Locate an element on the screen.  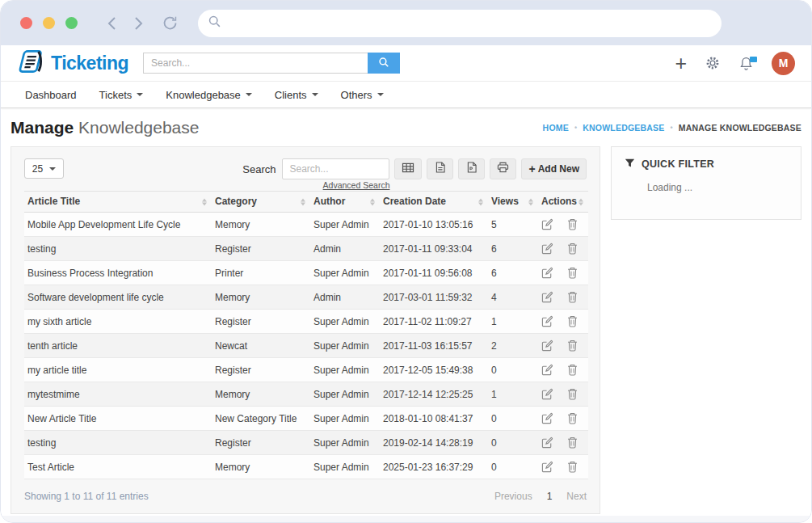
file-export-button is located at coordinates (440, 169).